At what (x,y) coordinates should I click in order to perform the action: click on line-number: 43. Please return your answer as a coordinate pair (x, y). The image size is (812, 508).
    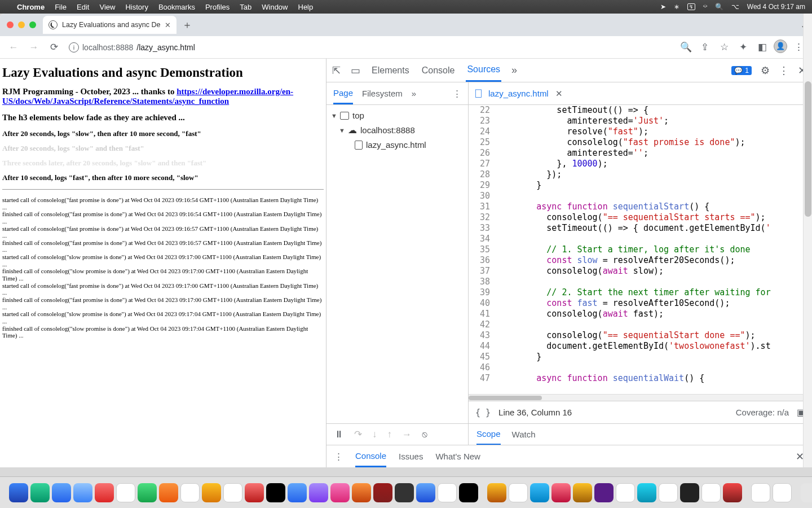
    Looking at the image, I should click on (482, 335).